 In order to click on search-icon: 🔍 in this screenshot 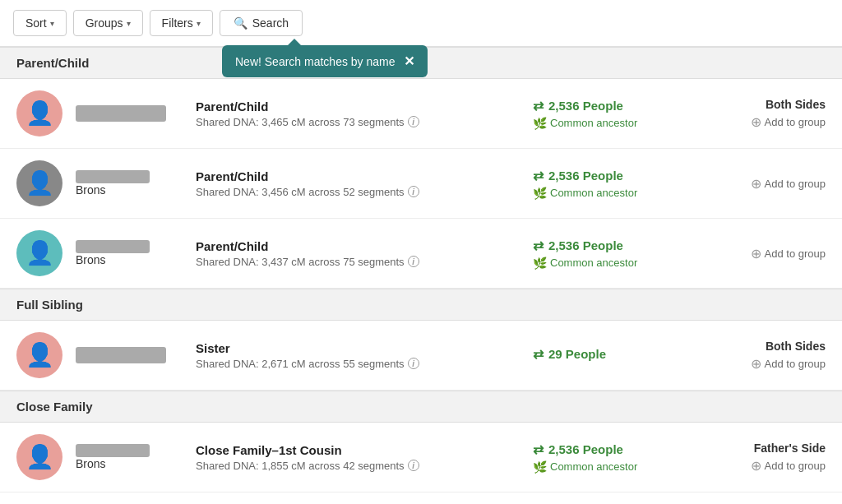, I will do `click(240, 23)`.